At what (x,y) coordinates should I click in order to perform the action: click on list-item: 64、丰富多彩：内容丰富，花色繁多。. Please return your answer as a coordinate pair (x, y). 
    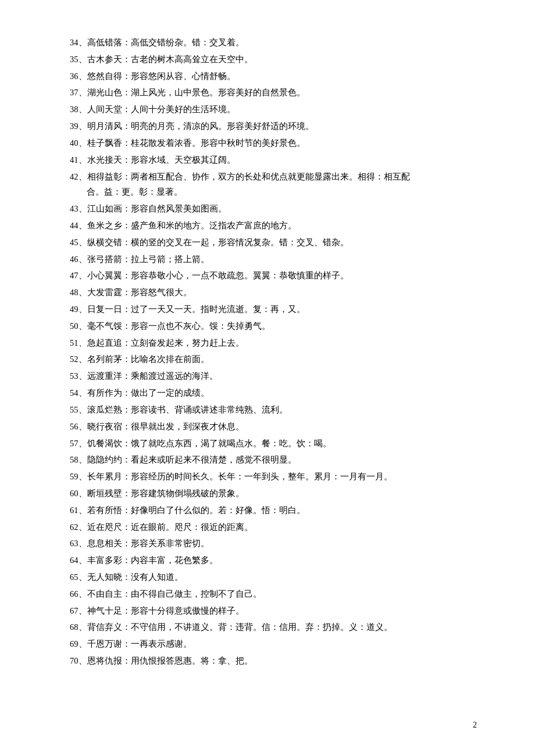
    Looking at the image, I should click on (273, 560).